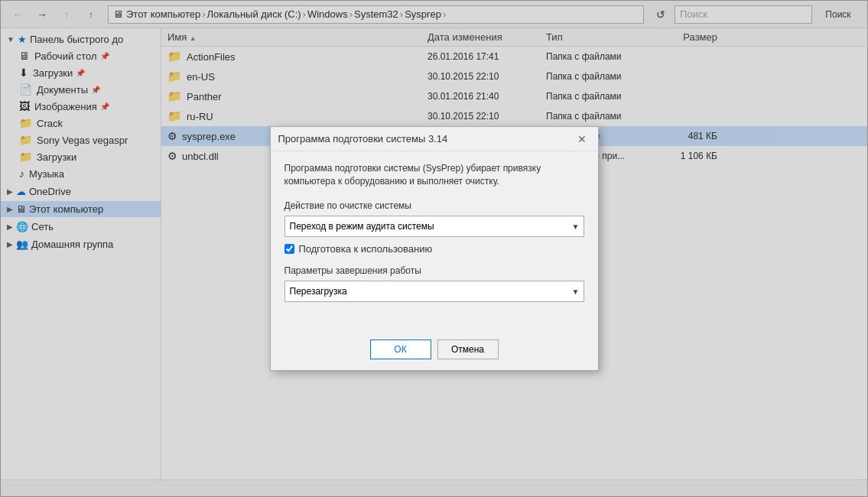 This screenshot has height=497, width=868. I want to click on modal-action-label: Действие по очистке системы, so click(434, 206).